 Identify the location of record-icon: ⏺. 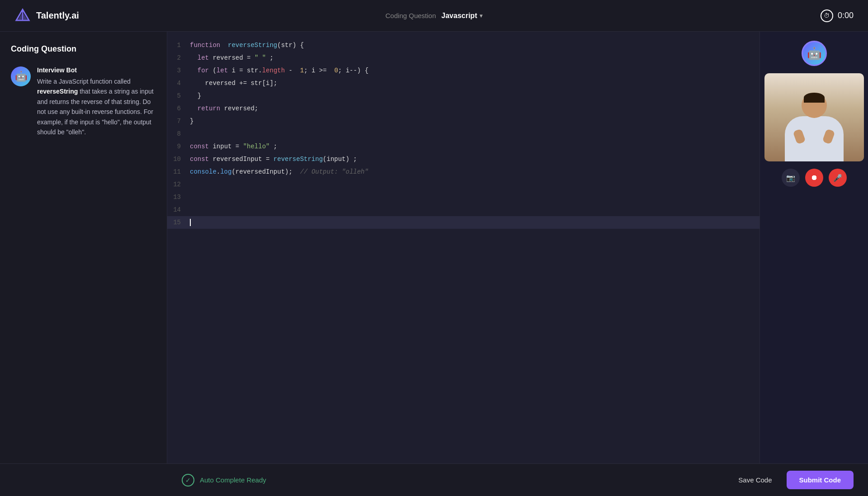
(814, 178).